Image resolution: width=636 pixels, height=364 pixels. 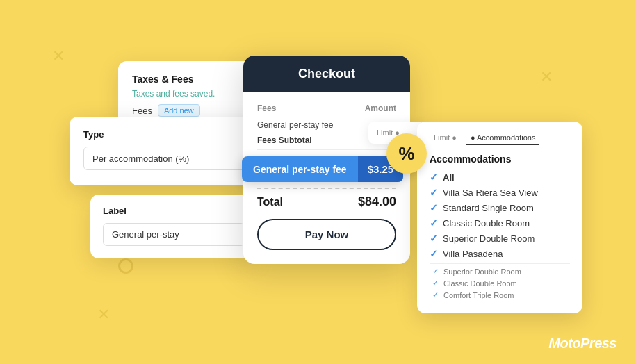 What do you see at coordinates (300, 169) in the screenshot?
I see `fee-banner-label: General per-stay fee` at bounding box center [300, 169].